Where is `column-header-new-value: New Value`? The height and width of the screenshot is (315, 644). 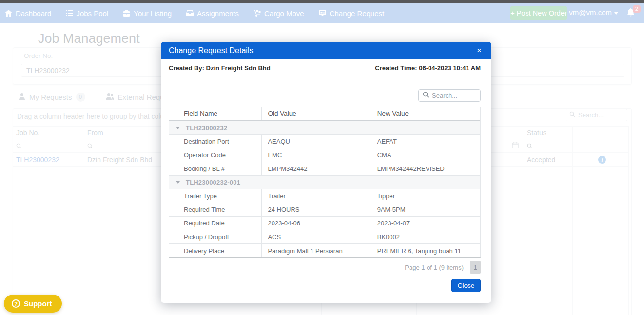
column-header-new-value: New Value is located at coordinates (426, 114).